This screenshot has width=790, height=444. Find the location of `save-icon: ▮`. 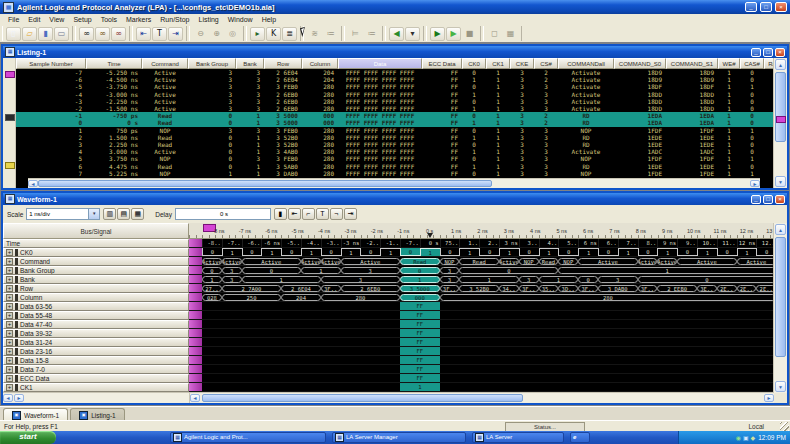

save-icon: ▮ is located at coordinates (46, 34).